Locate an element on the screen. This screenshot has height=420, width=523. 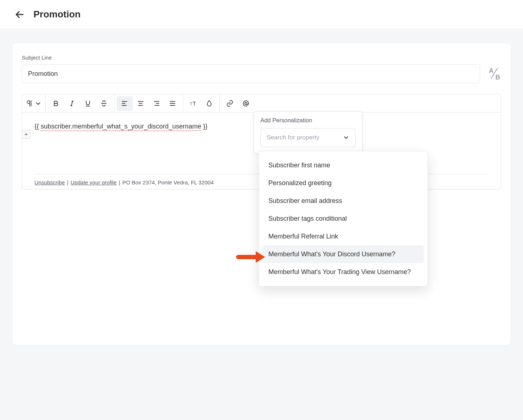
chevron-down-icon is located at coordinates (346, 138).